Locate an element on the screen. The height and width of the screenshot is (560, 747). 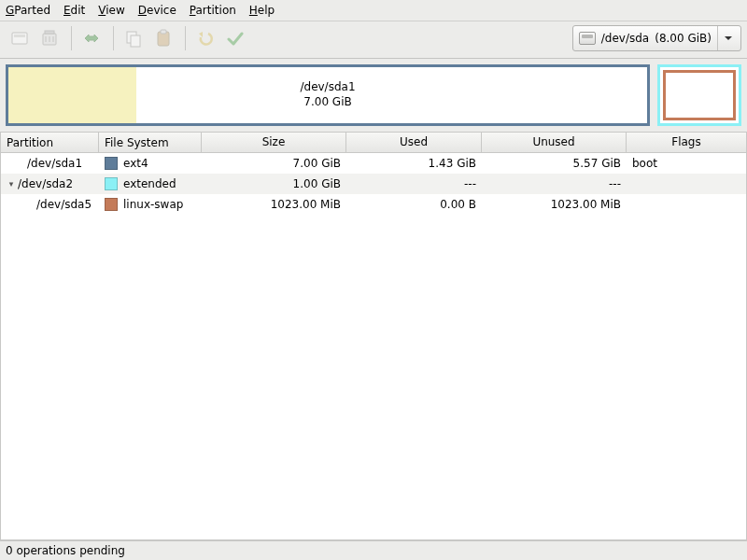
col-partition: Partition is located at coordinates (50, 142).